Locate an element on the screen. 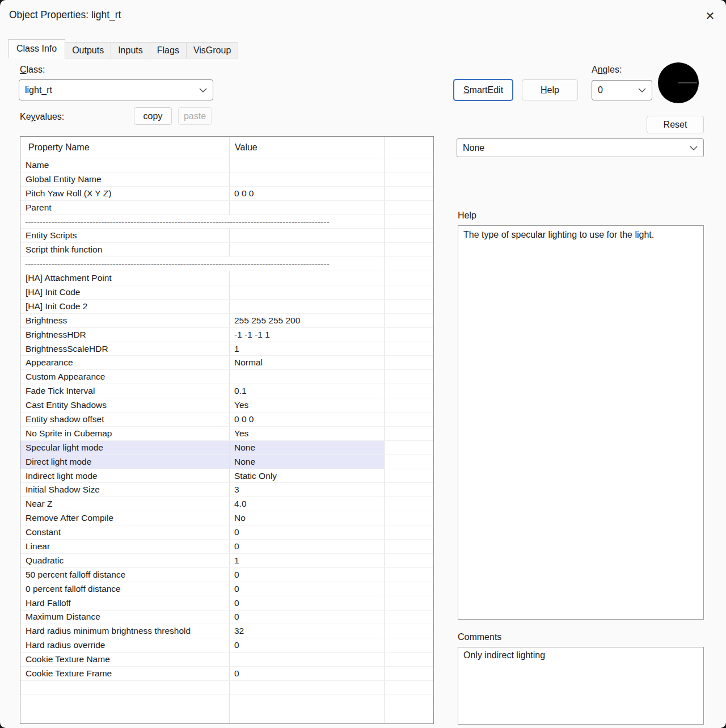  angles-dropdown: 0 is located at coordinates (622, 90).